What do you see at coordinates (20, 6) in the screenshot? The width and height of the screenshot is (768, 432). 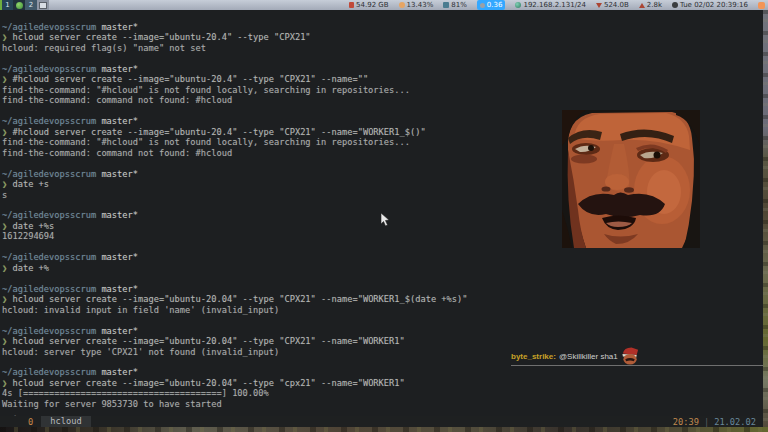 I see `green-app-icon` at bounding box center [20, 6].